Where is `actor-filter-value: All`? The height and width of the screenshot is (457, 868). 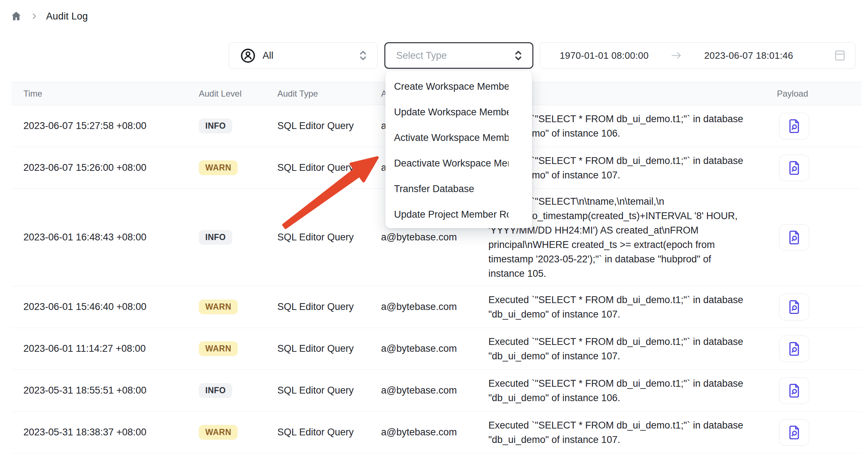 actor-filter-value: All is located at coordinates (268, 56).